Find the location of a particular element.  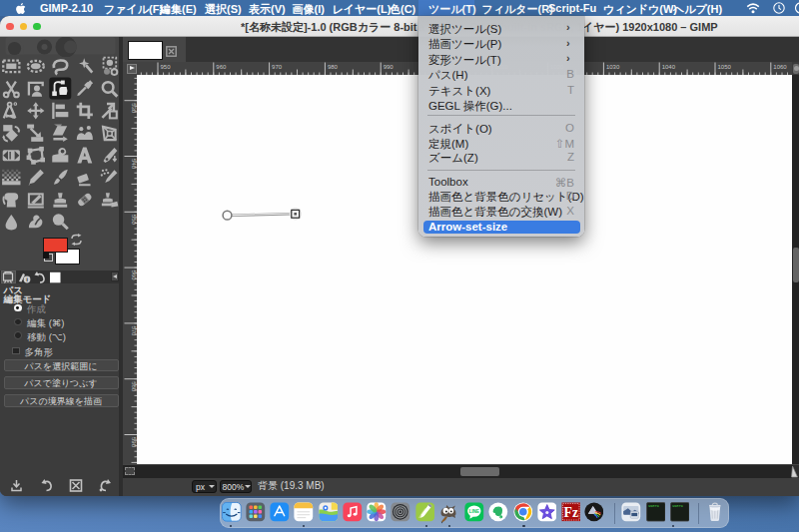

svg-text: 590 is located at coordinates (133, 443).